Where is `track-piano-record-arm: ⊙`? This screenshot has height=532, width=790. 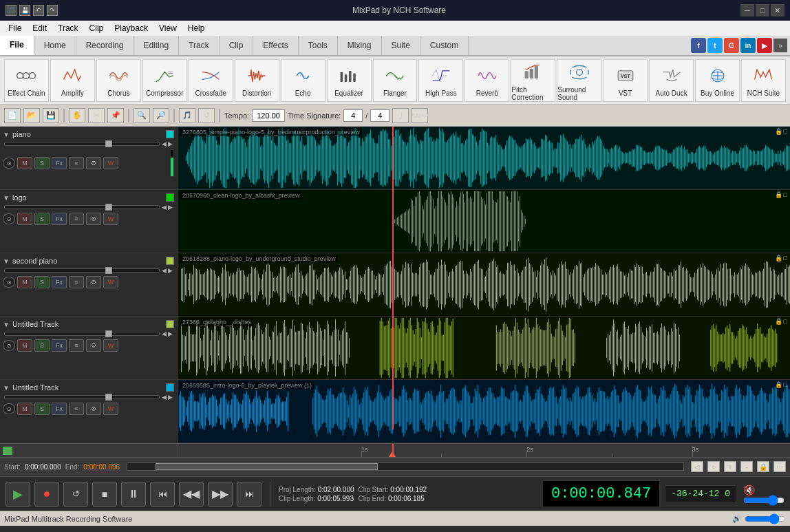
track-piano-record-arm: ⊙ is located at coordinates (9, 163).